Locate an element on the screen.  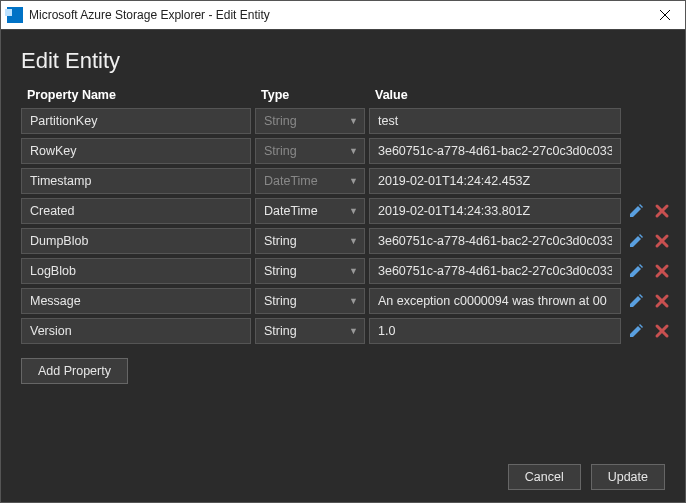
property-name: Timestamp is located at coordinates (136, 181).